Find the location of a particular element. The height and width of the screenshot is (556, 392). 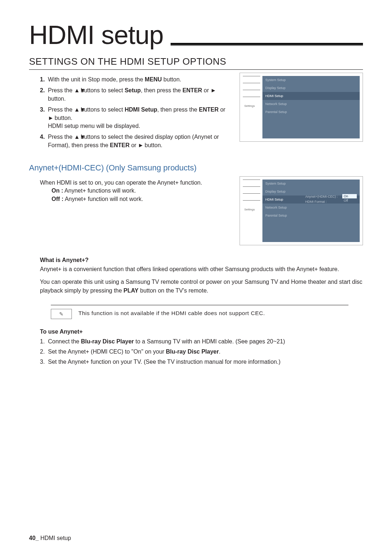

list-item: 3. Set the Anynet+ function on your TV. … is located at coordinates (201, 362).